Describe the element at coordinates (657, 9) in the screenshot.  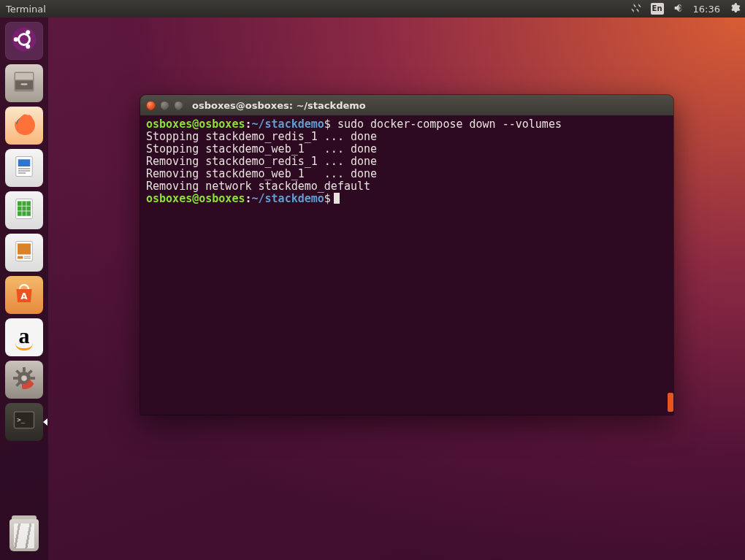
I see `ime-icon: En` at that location.